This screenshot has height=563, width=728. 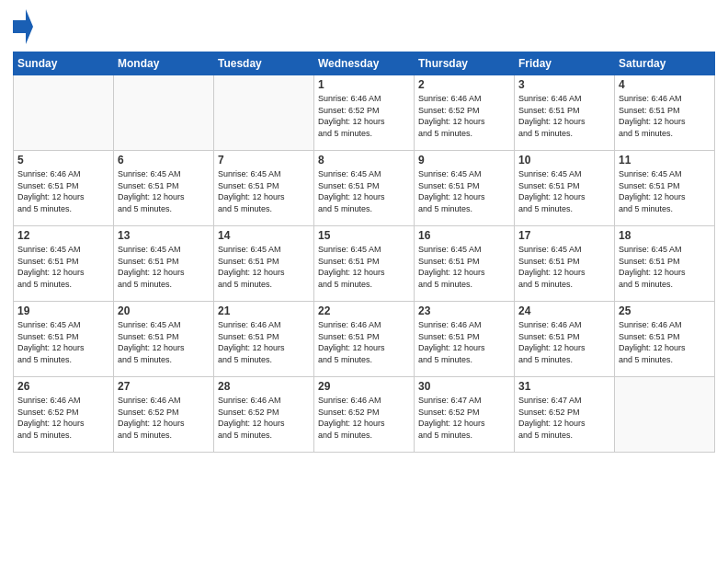 I want to click on calendar-header-row: SundayMondayTuesdayWednesdayThursdayFrid…, so click(x=364, y=64).